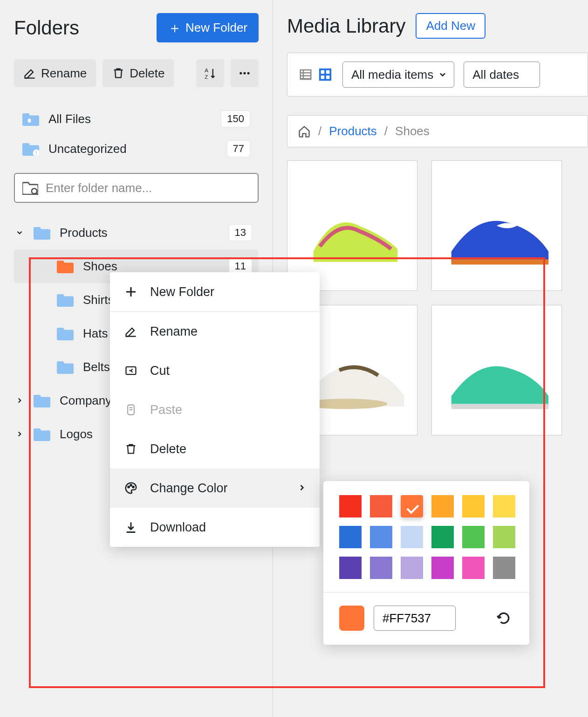 The width and height of the screenshot is (588, 717). I want to click on color-preview, so click(352, 618).